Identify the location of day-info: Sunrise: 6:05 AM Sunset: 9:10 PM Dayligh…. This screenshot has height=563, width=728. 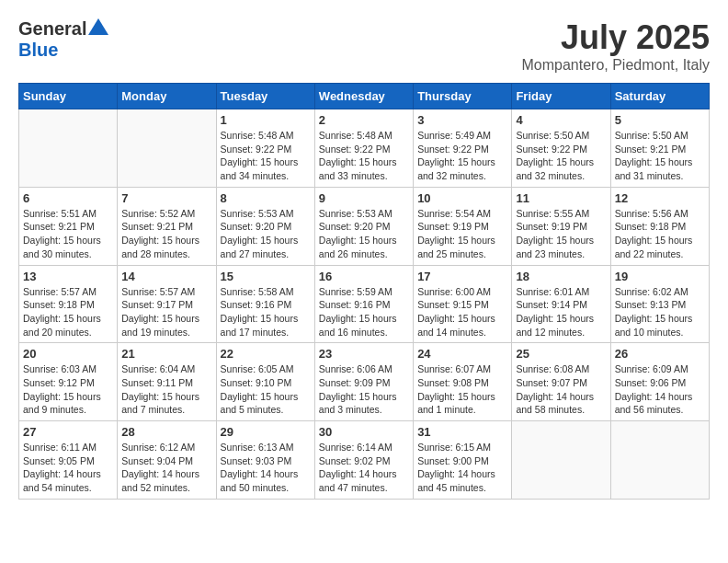
(266, 390).